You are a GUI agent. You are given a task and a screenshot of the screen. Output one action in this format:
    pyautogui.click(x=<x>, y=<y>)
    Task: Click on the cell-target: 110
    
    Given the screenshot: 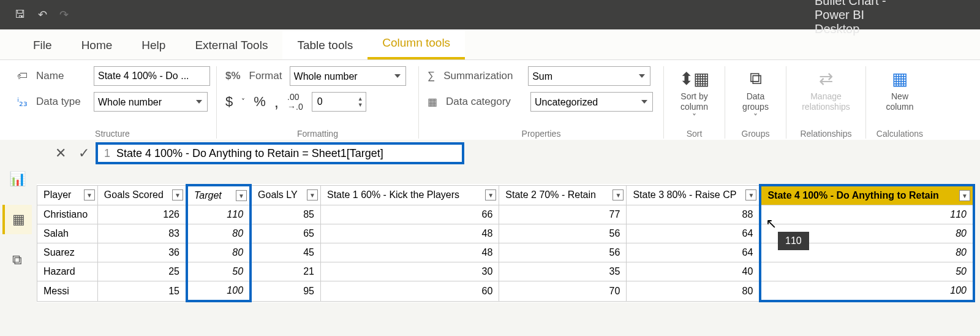 What is the action you would take?
    pyautogui.click(x=219, y=215)
    